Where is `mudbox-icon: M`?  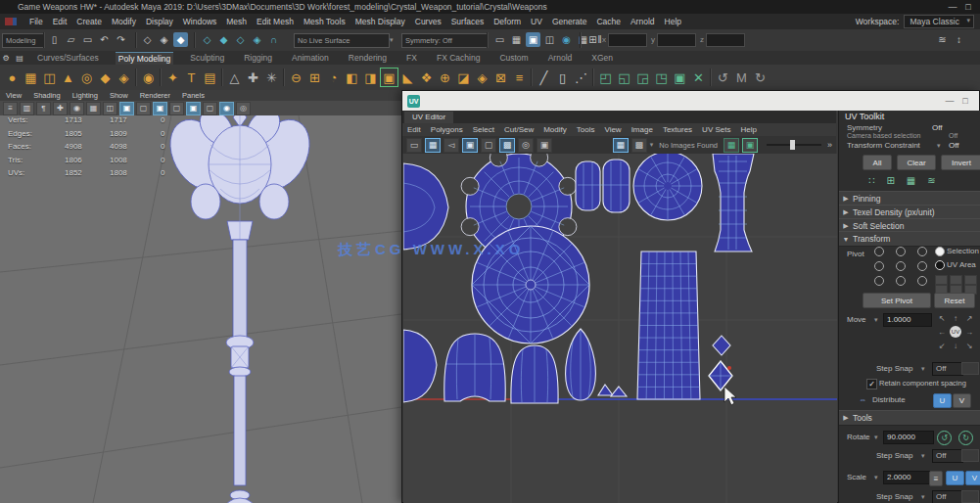 mudbox-icon: M is located at coordinates (742, 77).